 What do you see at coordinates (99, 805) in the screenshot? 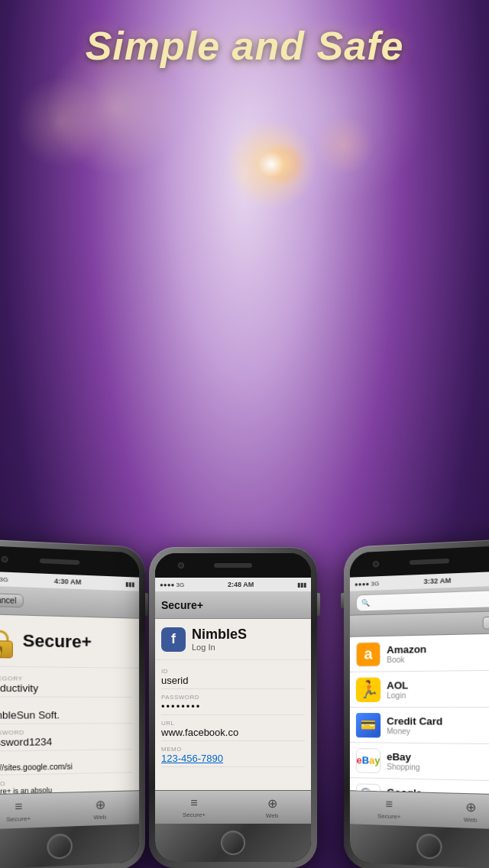
I see `web-tab-icon-1: ⊕` at bounding box center [99, 805].